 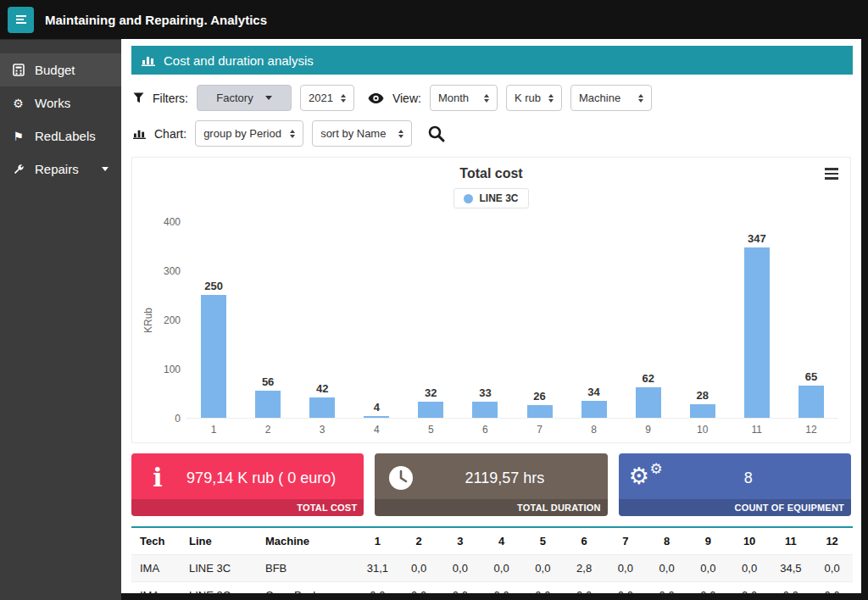 What do you see at coordinates (702, 430) in the screenshot?
I see `x-axis-tick-label: 10` at bounding box center [702, 430].